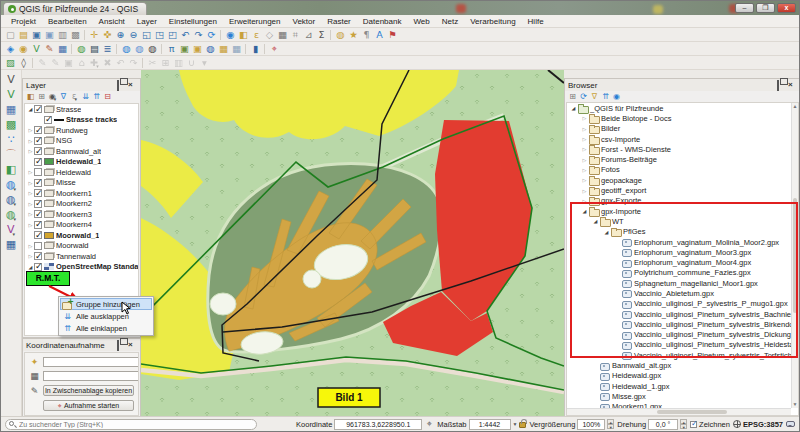 The image size is (800, 432). I want to click on browser-item: Polytrichum_commune_Fazies.gpx, so click(679, 273).